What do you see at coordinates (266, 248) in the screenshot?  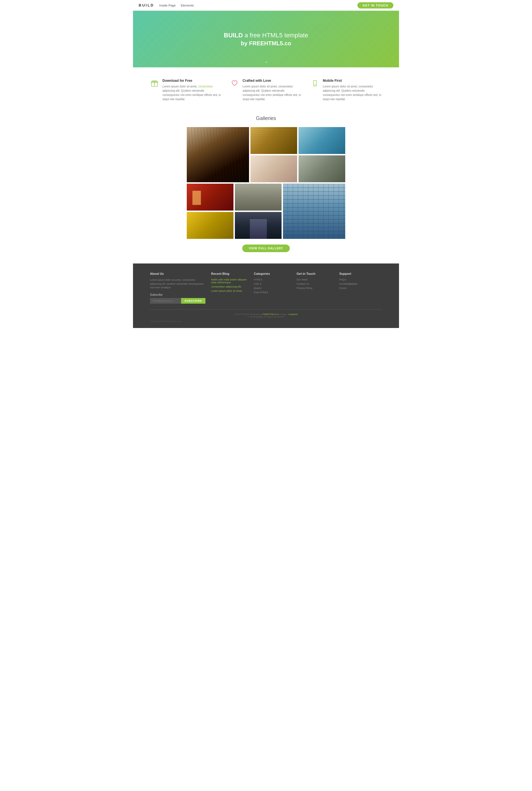 I see `view-gallery-button: VIEW FULL GALLERY` at bounding box center [266, 248].